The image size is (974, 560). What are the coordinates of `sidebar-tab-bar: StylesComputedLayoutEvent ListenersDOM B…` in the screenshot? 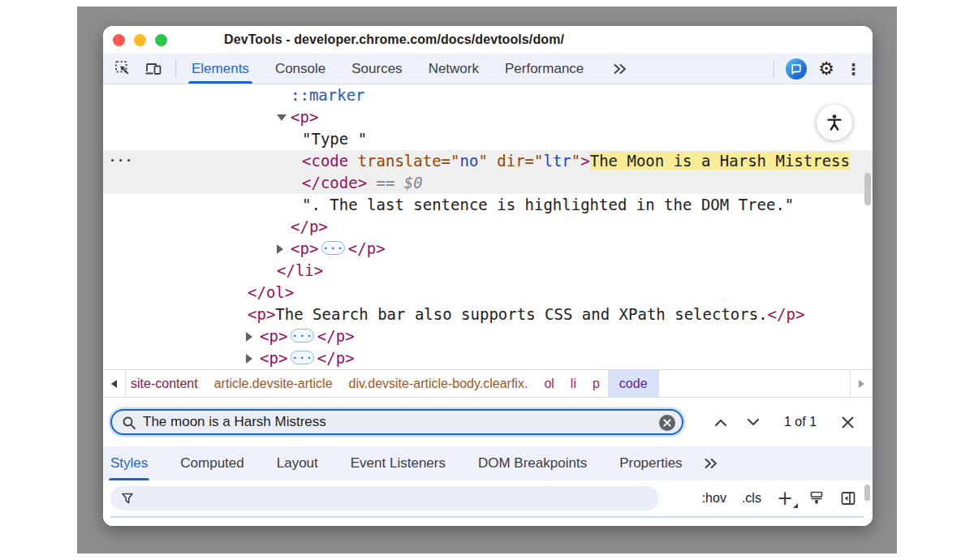 It's located at (488, 463).